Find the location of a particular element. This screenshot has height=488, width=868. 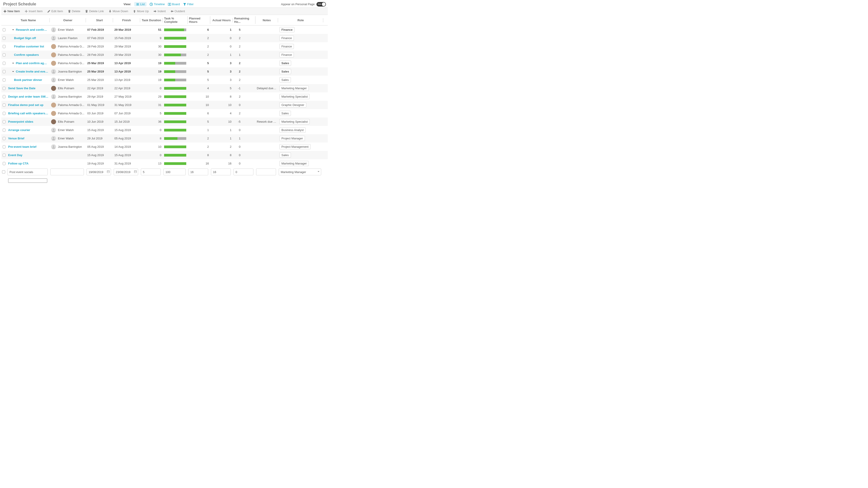

new-start-input is located at coordinates (99, 172).